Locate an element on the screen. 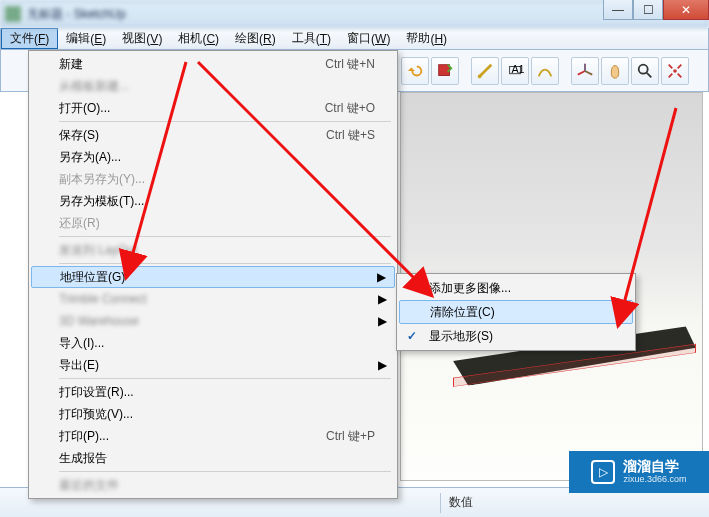 The height and width of the screenshot is (517, 709). status-label: 数值 is located at coordinates (461, 502).